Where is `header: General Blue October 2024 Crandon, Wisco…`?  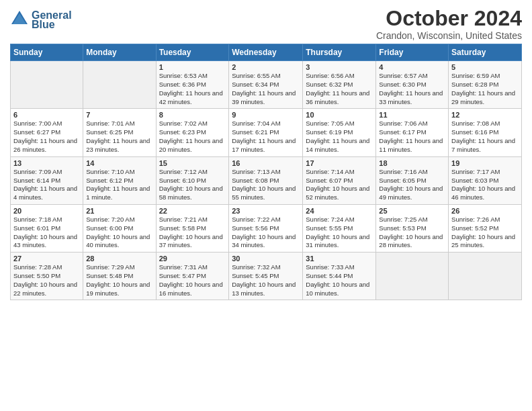 header: General Blue October 2024 Crandon, Wisco… is located at coordinates (266, 24).